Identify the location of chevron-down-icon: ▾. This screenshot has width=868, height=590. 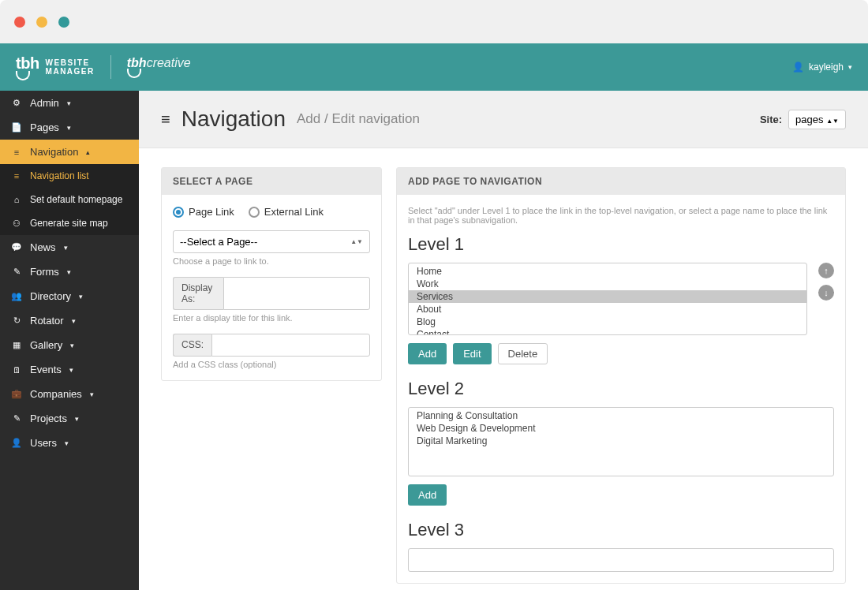
(851, 67).